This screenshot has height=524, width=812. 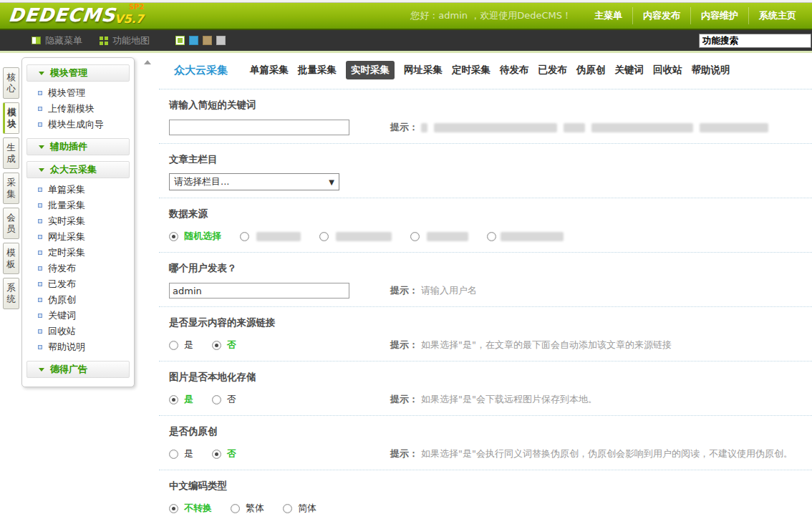 I want to click on section-cloud-collect: 众大云采集, so click(x=78, y=170).